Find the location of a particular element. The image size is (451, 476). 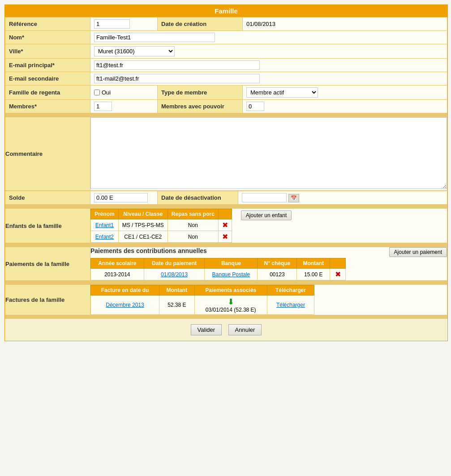

facture-montant: 52.38 E is located at coordinates (176, 305).